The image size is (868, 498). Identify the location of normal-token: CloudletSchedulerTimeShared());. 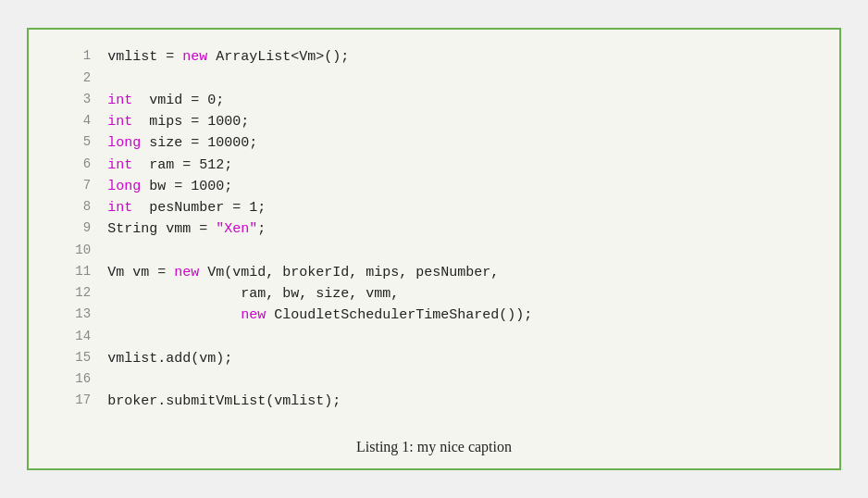
(399, 315).